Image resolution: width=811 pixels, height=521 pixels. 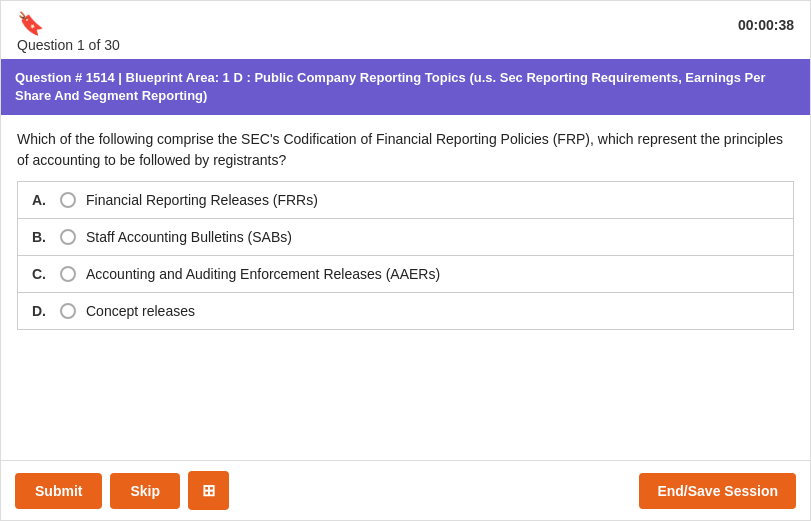 What do you see at coordinates (122, 490) in the screenshot?
I see `footer-left: Submit Skip ⊞` at bounding box center [122, 490].